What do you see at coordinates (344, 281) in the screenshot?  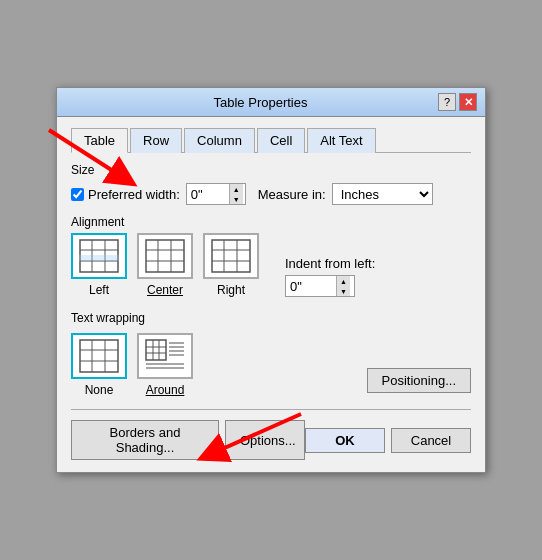 I see `indent-spin-up: ▲` at bounding box center [344, 281].